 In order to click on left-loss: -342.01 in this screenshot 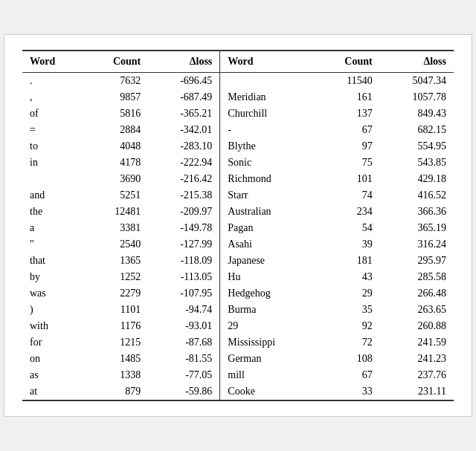, I will do `click(184, 130)`.